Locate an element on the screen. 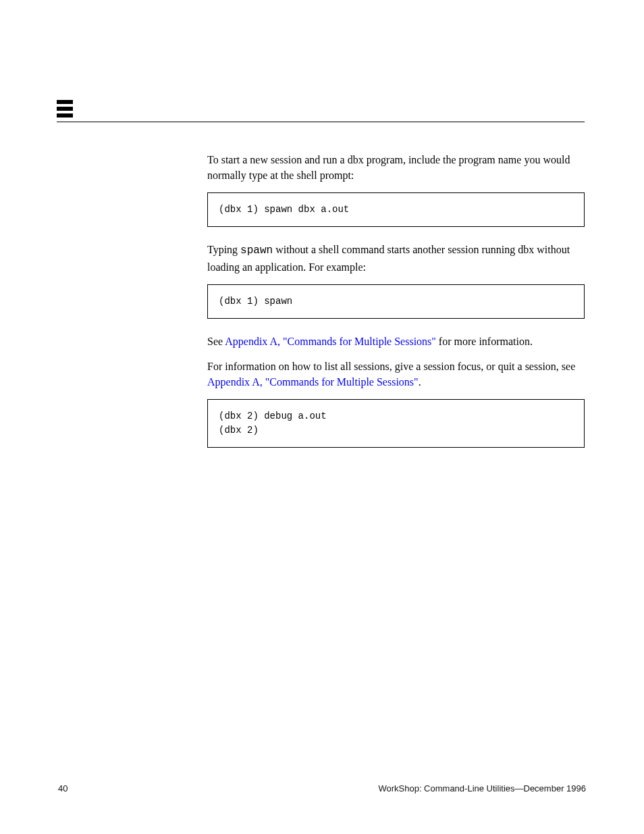 The height and width of the screenshot is (834, 644). paragraph-1: To start a new session and run a dbx pro… is located at coordinates (396, 167).